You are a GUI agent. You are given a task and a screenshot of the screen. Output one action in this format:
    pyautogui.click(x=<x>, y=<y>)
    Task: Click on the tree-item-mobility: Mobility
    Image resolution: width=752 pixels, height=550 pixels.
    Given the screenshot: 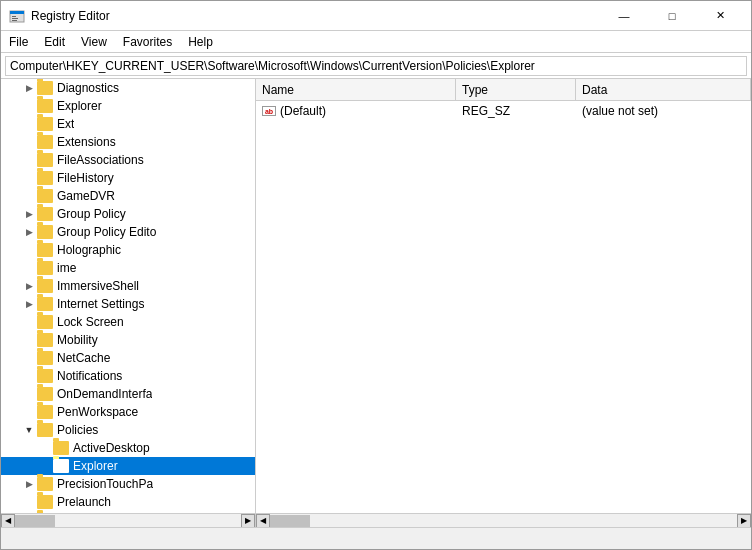 What is the action you would take?
    pyautogui.click(x=128, y=340)
    